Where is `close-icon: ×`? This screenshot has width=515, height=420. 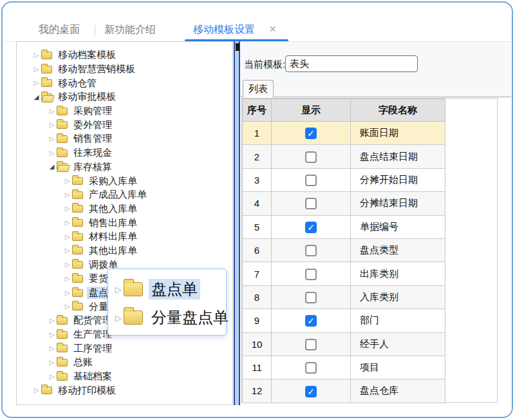
close-icon: × is located at coordinates (273, 29).